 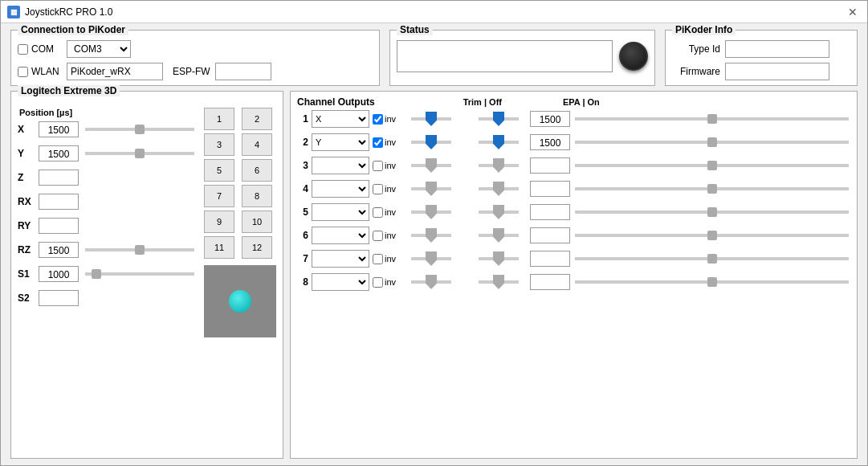 I want to click on status-inner, so click(x=522, y=56).